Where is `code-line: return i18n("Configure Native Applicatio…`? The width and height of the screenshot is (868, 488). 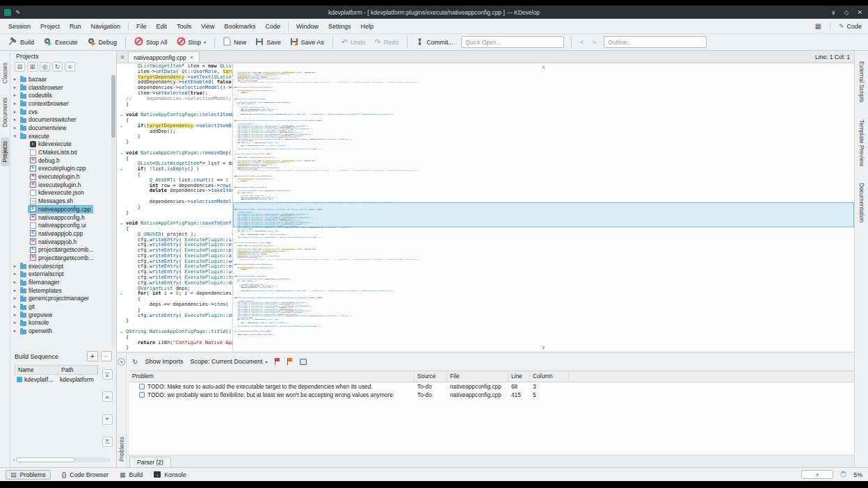 code-line: return i18n("Configure Native Applicatio… is located at coordinates (175, 343).